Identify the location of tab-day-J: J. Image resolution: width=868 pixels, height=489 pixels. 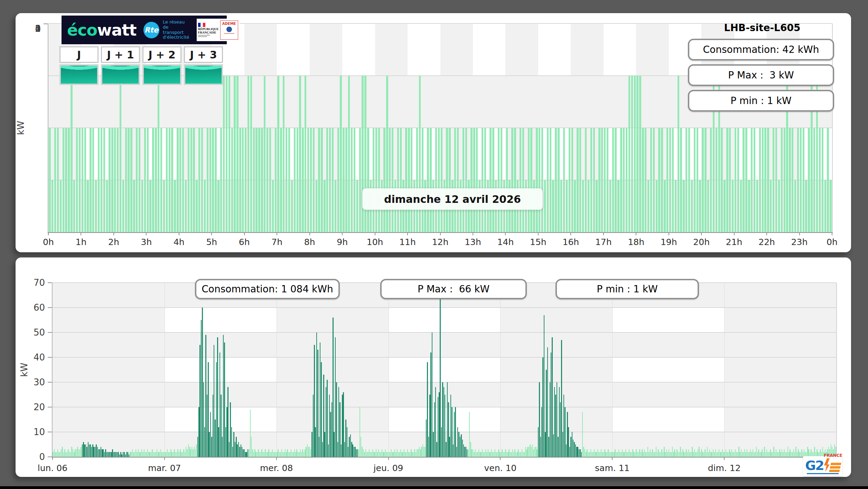
(79, 66).